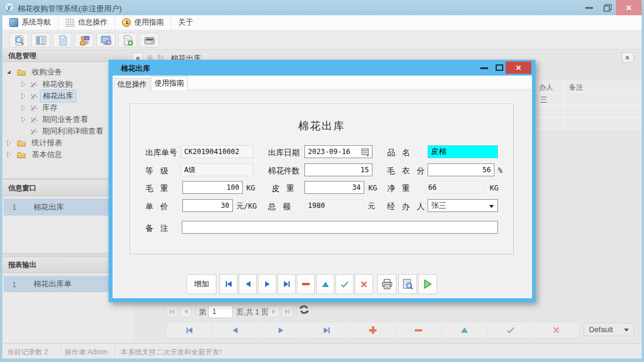 The width and height of the screenshot is (644, 362). Describe the element at coordinates (229, 284) in the screenshot. I see `record-first-button` at that location.